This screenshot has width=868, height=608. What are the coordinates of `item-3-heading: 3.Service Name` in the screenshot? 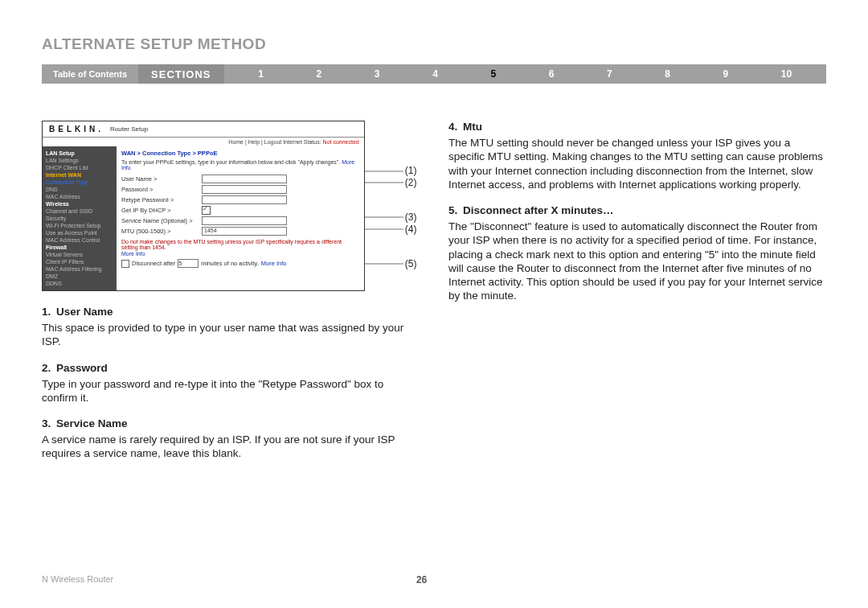 It's located at (231, 423).